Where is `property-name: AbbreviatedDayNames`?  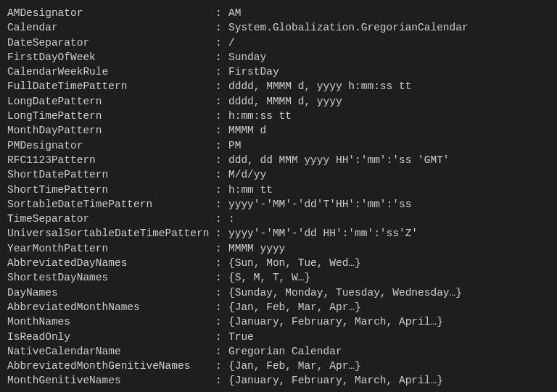 property-name: AbbreviatedDayNames is located at coordinates (112, 263).